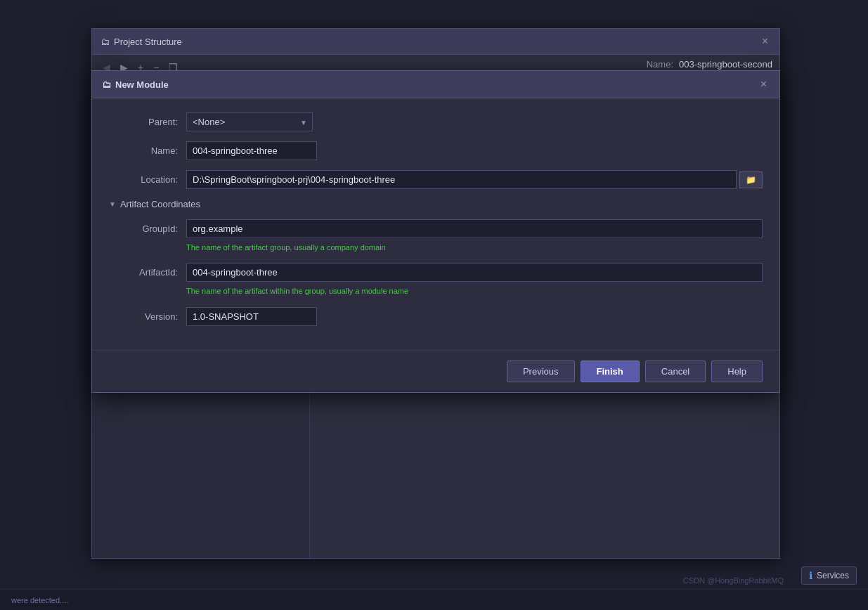  I want to click on parent-select-wrapper: <None> ▼, so click(250, 122).